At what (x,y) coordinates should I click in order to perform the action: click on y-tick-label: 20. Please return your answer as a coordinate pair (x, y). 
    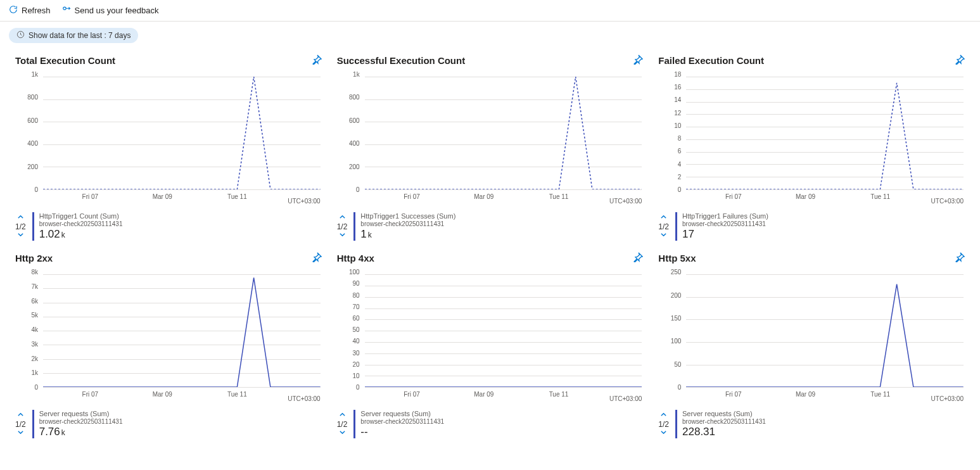
    Looking at the image, I should click on (356, 364).